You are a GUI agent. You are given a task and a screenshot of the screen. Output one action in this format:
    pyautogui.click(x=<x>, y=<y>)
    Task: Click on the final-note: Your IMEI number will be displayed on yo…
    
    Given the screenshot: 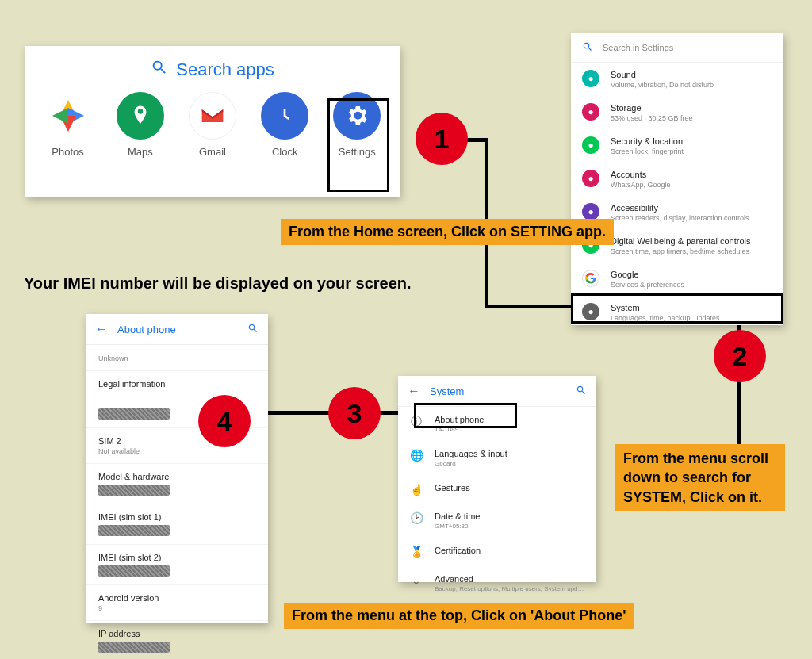 What is the action you would take?
    pyautogui.click(x=217, y=284)
    